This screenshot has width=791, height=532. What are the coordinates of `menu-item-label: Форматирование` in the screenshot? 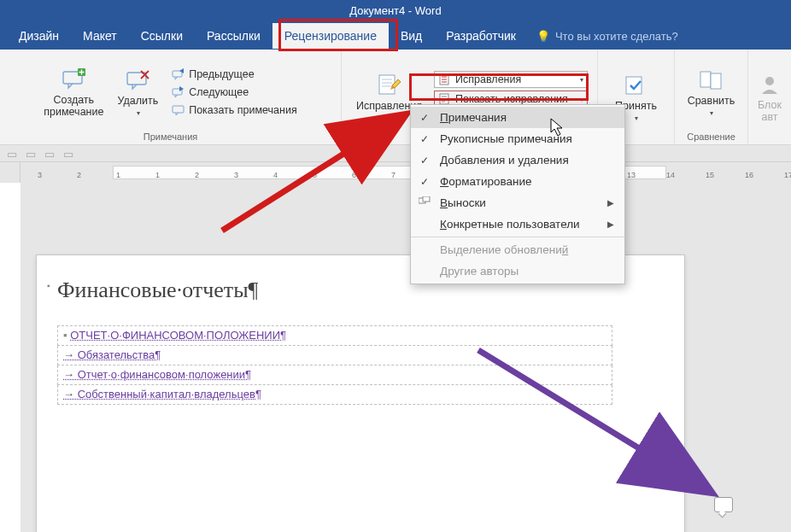 It's located at (486, 181).